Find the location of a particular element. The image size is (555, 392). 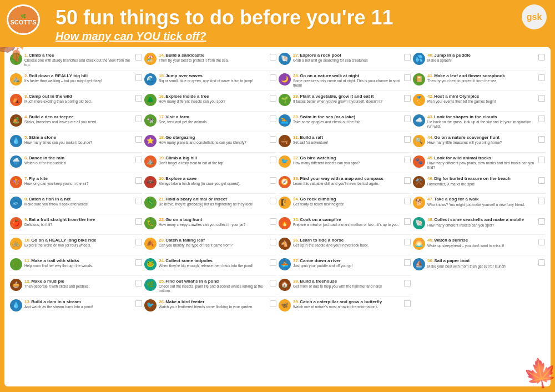

item-content: 3.Camp out in the wildMuch more exciting… is located at coordinates (79, 99).